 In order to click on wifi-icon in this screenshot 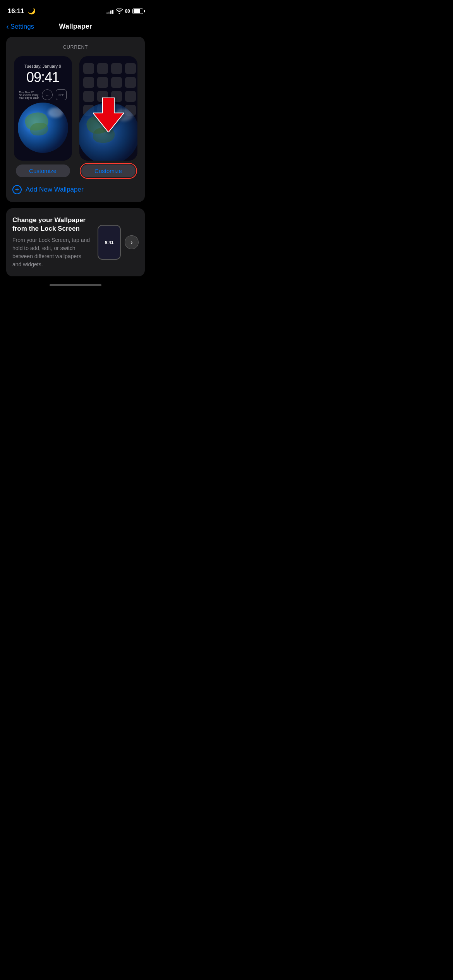, I will do `click(119, 11)`.